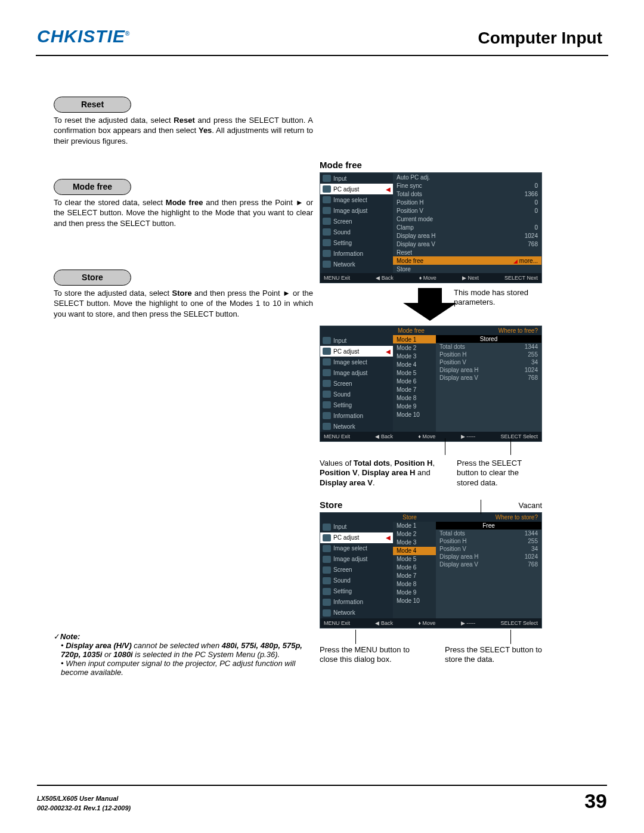 This screenshot has width=644, height=833. I want to click on osd-modefree-2: Mode free Where to free? InputPC adjust◀…, so click(431, 384).